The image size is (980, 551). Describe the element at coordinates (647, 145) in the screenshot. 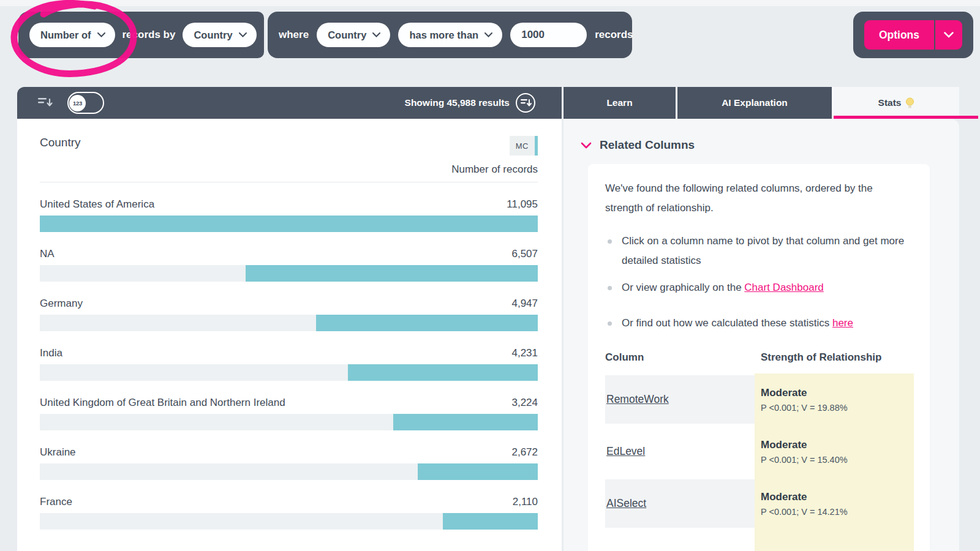

I see `related-columns-title: Related Columns` at that location.